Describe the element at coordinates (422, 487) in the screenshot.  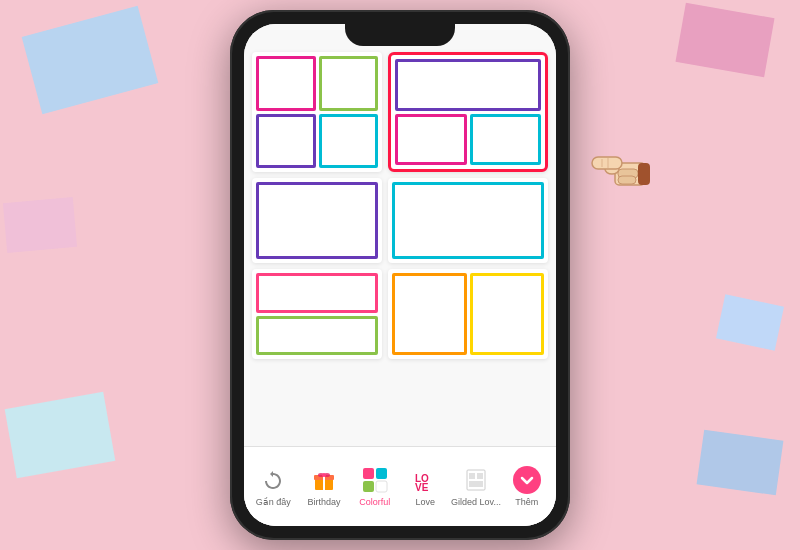
I see `svg-text: VE` at that location.